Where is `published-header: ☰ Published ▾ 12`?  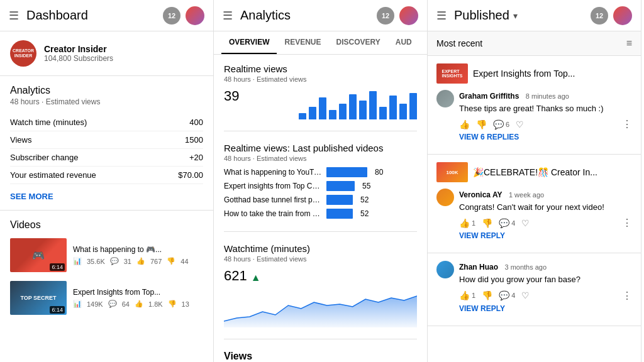 published-header: ☰ Published ▾ 12 is located at coordinates (535, 16).